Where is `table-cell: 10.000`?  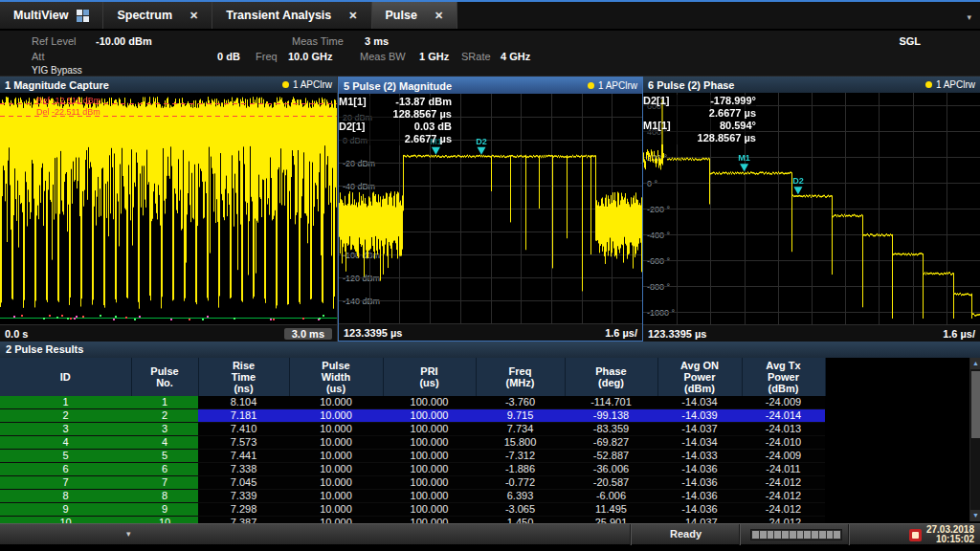 table-cell: 10.000 is located at coordinates (336, 510).